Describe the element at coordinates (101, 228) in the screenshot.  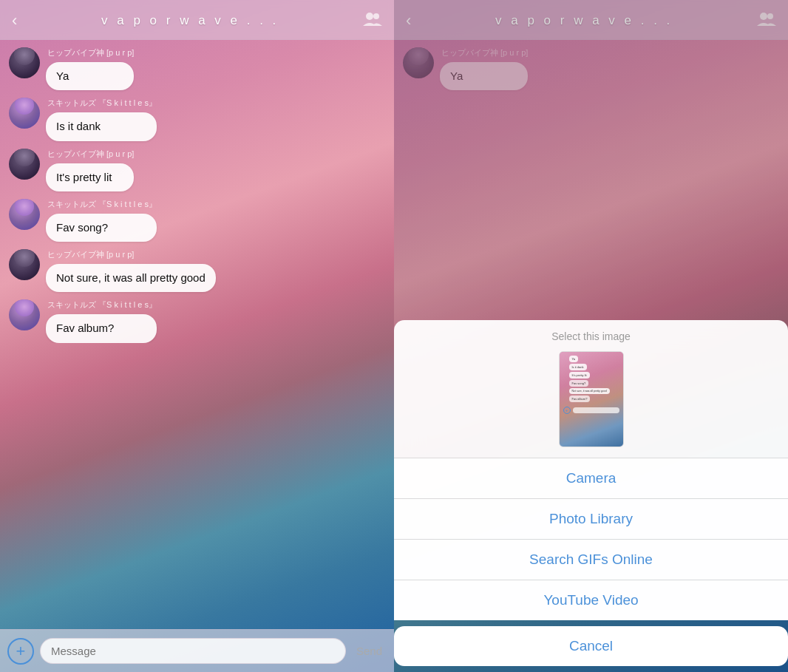
I see `message-bubble: Fav song?` at that location.